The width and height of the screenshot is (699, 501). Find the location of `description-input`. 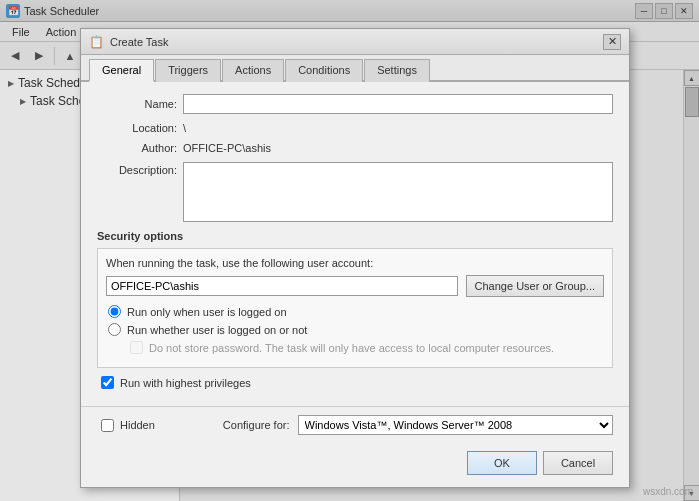

description-input is located at coordinates (398, 192).